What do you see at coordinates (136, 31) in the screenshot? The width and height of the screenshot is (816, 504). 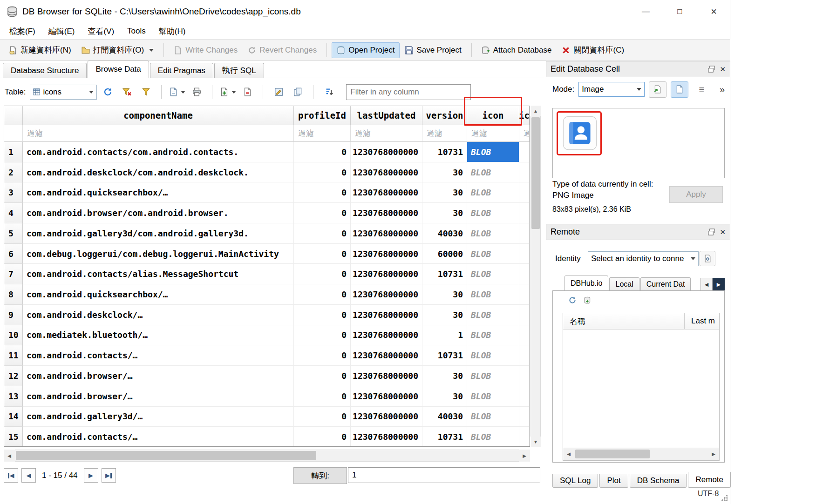 I see `menu-tools: Tools` at bounding box center [136, 31].